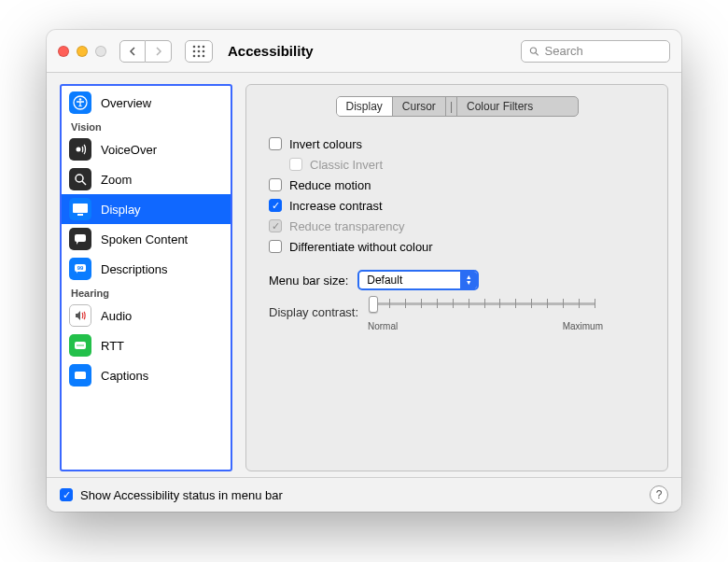 This screenshot has height=562, width=728. Describe the element at coordinates (500, 106) in the screenshot. I see `tab-colour-filters: Colour Filters` at that location.